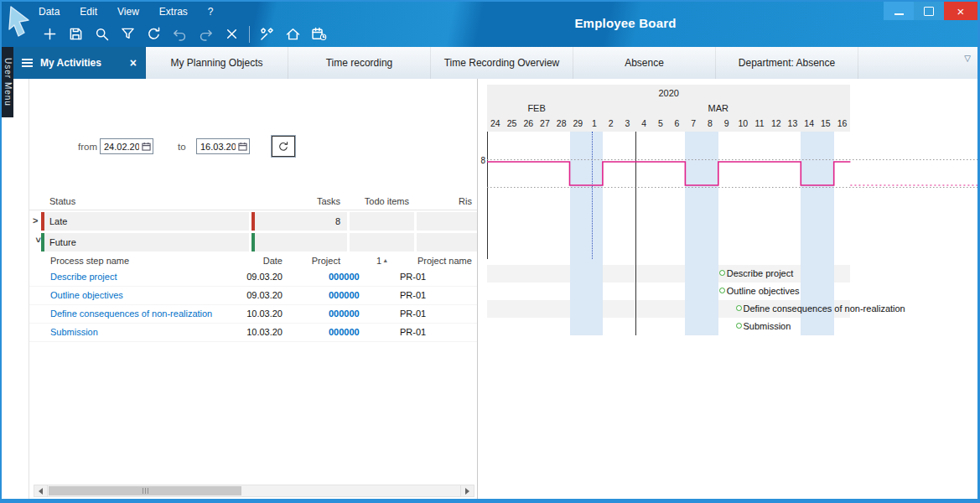  Describe the element at coordinates (467, 491) in the screenshot. I see `scroll-right-button` at that location.